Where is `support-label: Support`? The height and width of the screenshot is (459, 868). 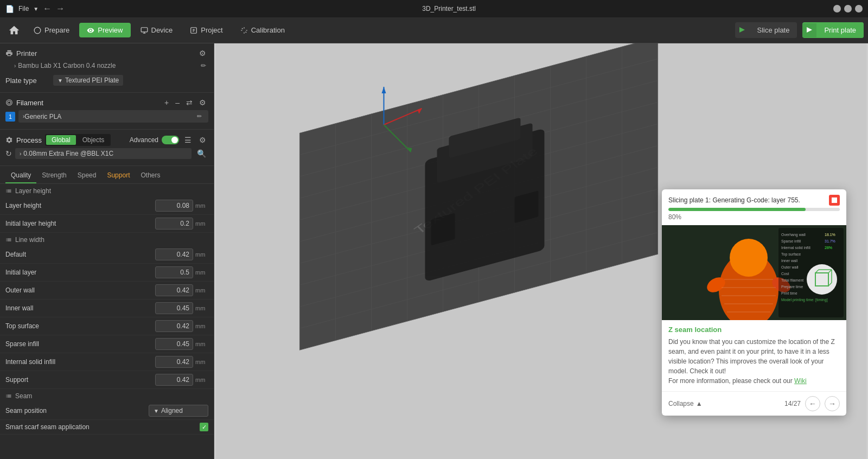 support-label: Support is located at coordinates (80, 380).